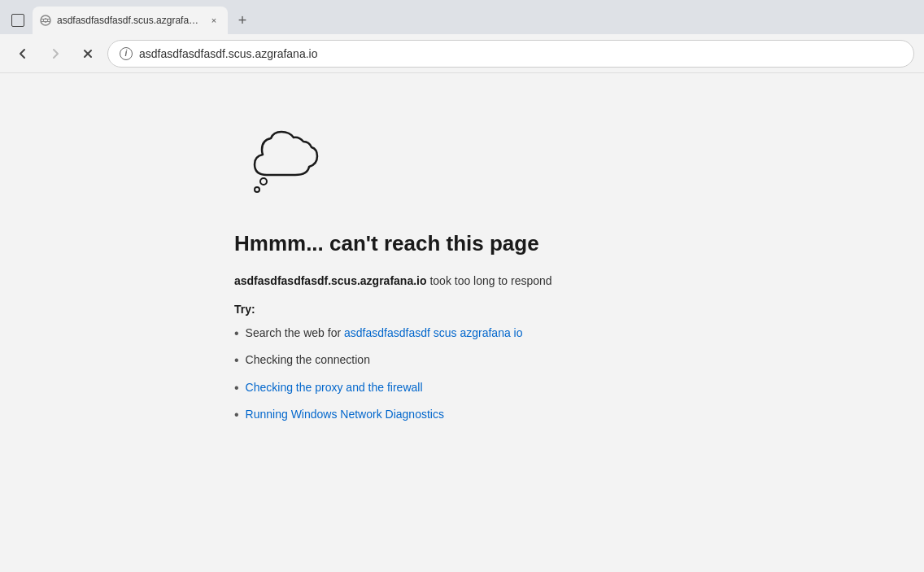  What do you see at coordinates (378, 380) in the screenshot?
I see `suggestions-list: • Search the web for asdfasdfasdfasdf sc…` at bounding box center [378, 380].